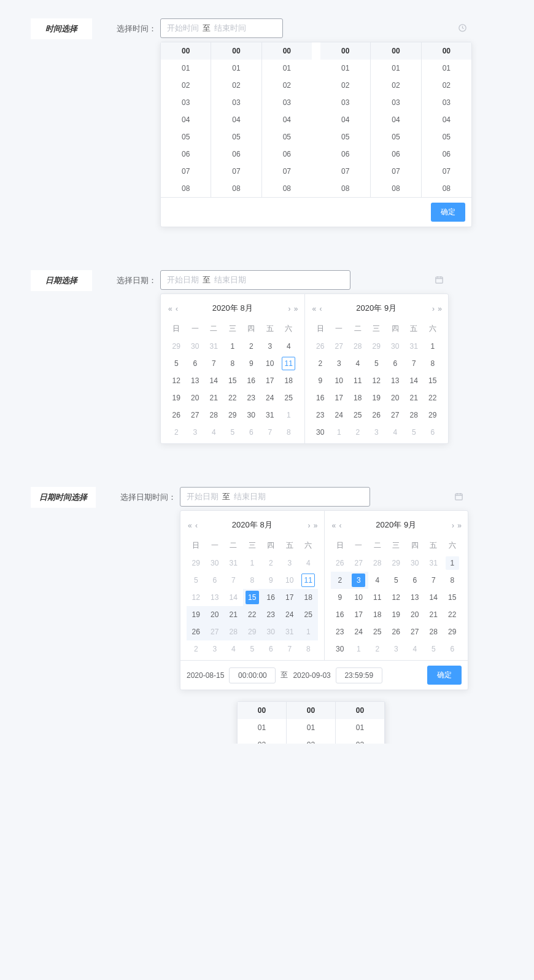 This screenshot has height=980, width=534. What do you see at coordinates (415, 563) in the screenshot?
I see `calendar-day: 30` at bounding box center [415, 563].